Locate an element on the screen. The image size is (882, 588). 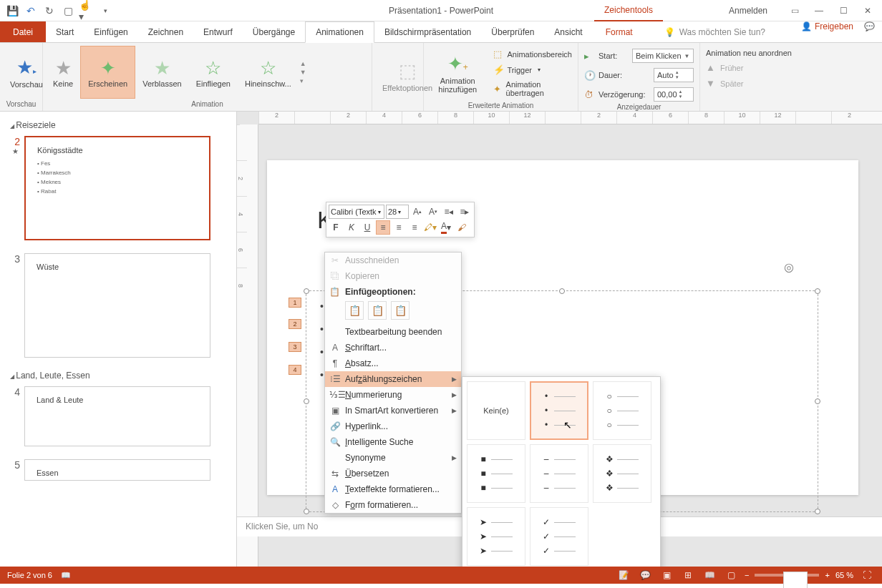
paste-keep-source: 📋 is located at coordinates (377, 310).